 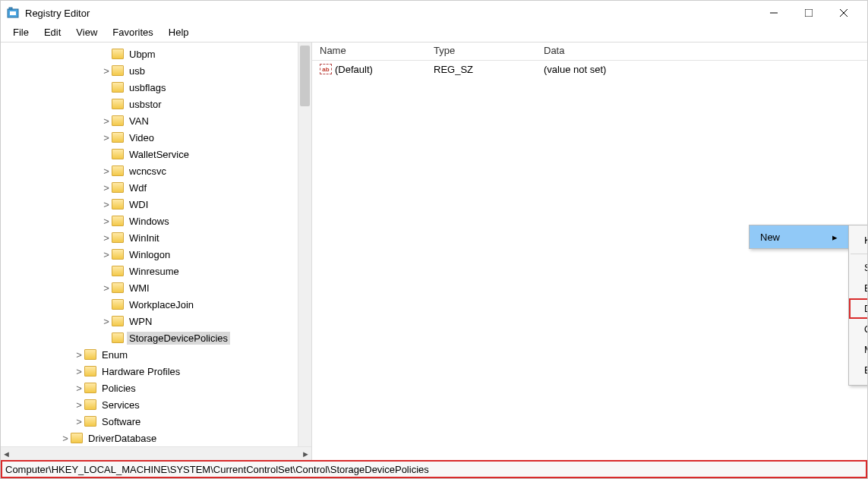 What do you see at coordinates (150, 255) in the screenshot?
I see `tree-node-label: Winlogon` at bounding box center [150, 255].